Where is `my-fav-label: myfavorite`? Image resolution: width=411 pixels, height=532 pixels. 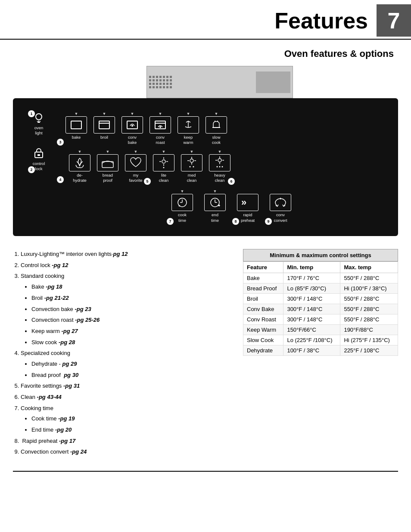
my-fav-label: myfavorite is located at coordinates (135, 178).